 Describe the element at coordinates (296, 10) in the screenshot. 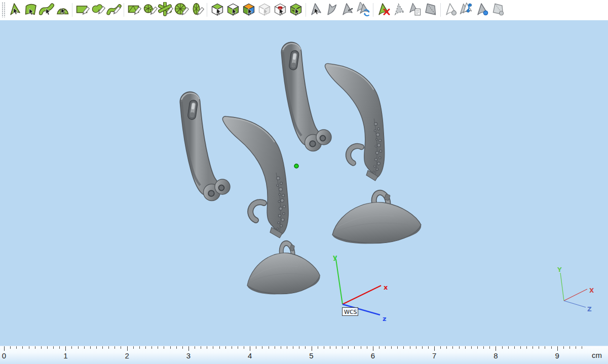

I see `tool-cube-green-arrows-icon` at that location.